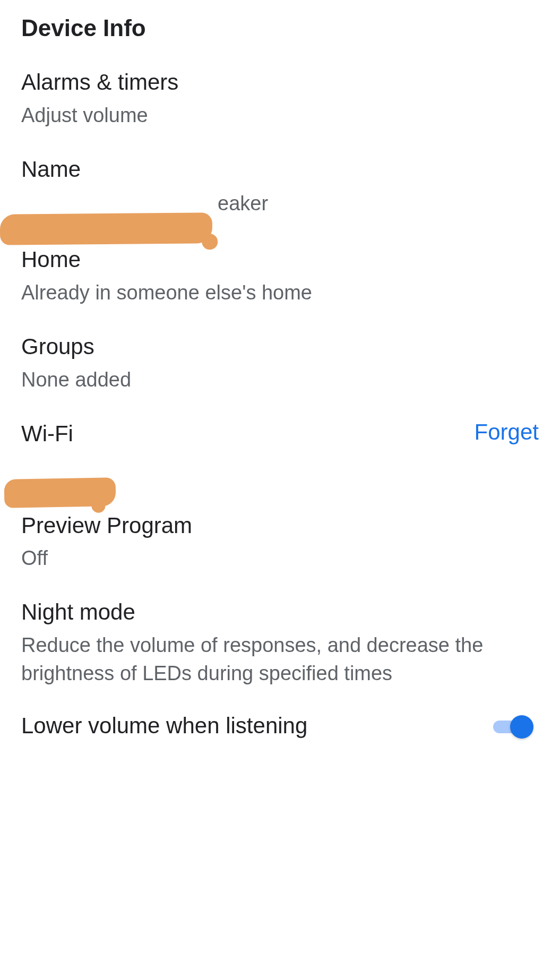  Describe the element at coordinates (280, 526) in the screenshot. I see `preview-title: Preview Program` at that location.